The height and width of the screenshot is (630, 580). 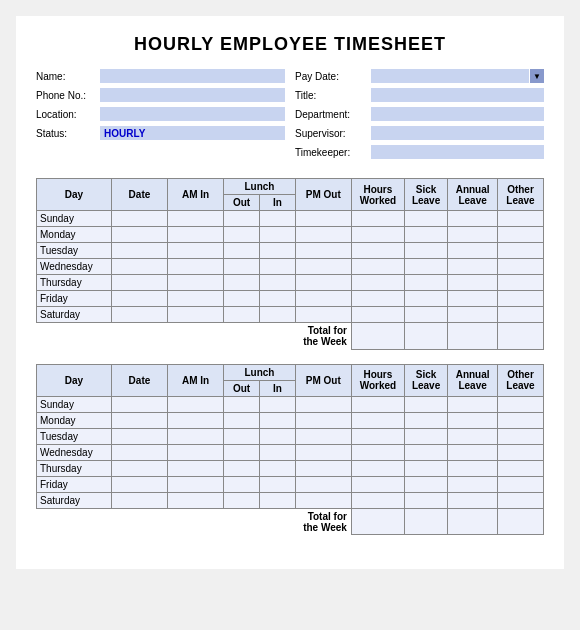 What do you see at coordinates (74, 267) in the screenshot?
I see `day-cell: Wednesday` at bounding box center [74, 267].